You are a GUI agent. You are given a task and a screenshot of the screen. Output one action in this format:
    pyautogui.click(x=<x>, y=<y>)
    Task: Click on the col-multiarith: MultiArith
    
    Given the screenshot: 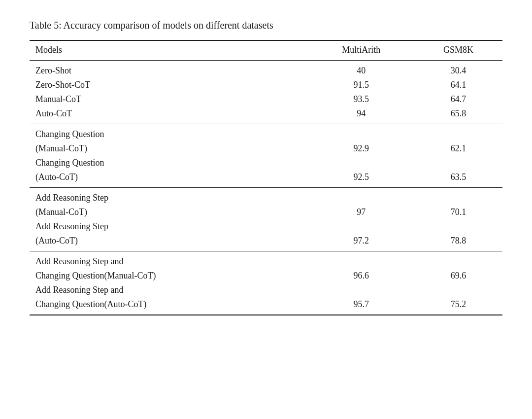 What is the action you would take?
    pyautogui.click(x=362, y=50)
    